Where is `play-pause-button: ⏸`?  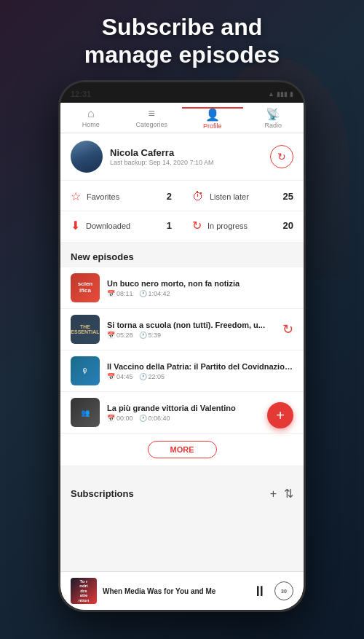 play-pause-button: ⏸ is located at coordinates (260, 592).